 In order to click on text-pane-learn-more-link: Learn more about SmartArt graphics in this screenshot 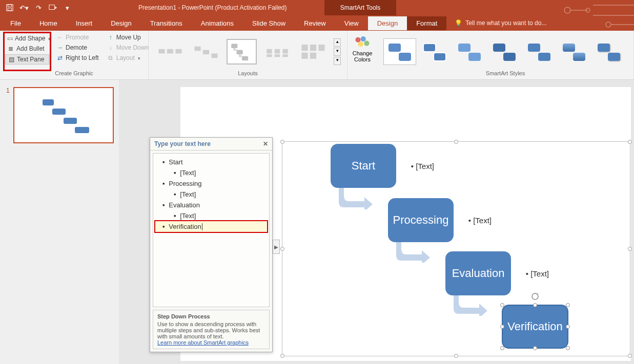, I will do `click(203, 342)`.